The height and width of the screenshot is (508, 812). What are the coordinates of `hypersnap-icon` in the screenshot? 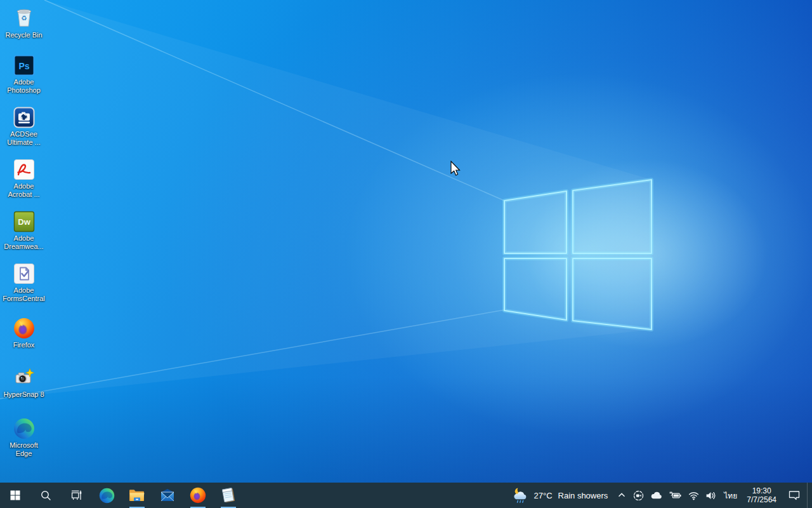 It's located at (24, 378).